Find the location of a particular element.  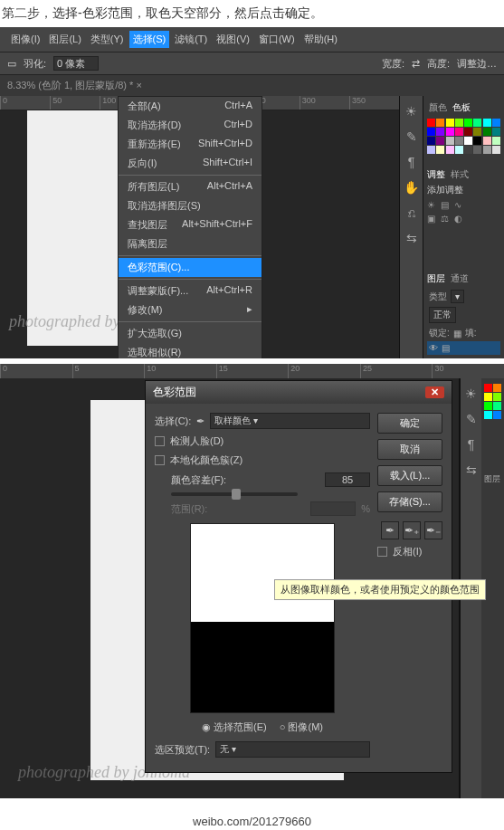

balance-icon: ⚖ is located at coordinates (445, 219).